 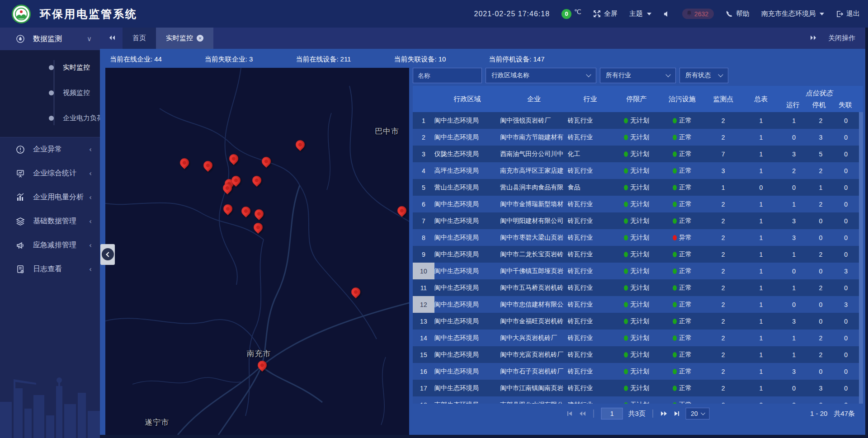 I want to click on col-header-offline: 失联, so click(x=845, y=105).